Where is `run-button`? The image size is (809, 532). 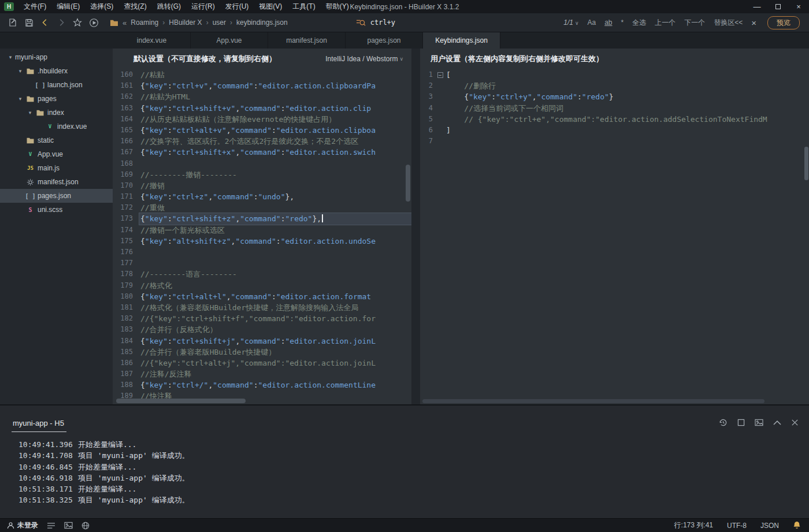 run-button is located at coordinates (94, 23).